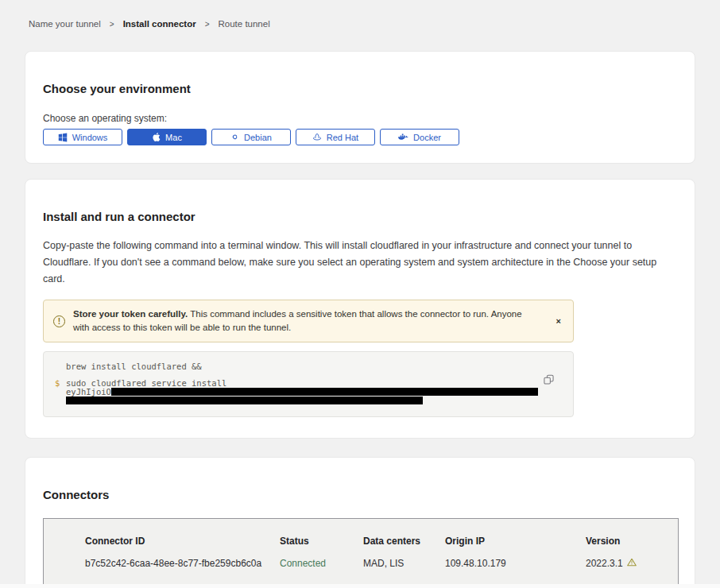 The image size is (720, 588). Describe the element at coordinates (89, 393) in the screenshot. I see `token-prefix-text: eyJhIjoiO` at that location.